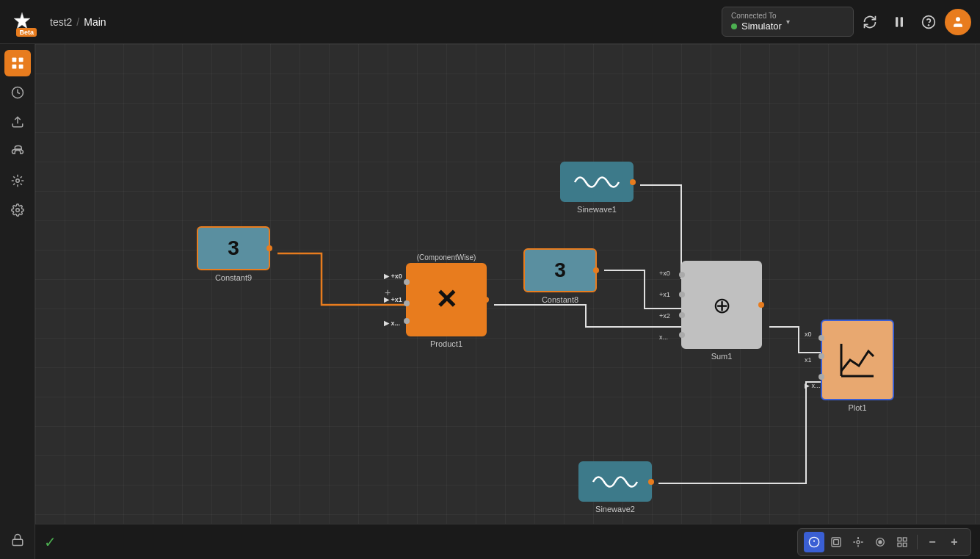 Image resolution: width=980 pixels, height=559 pixels. What do you see at coordinates (560, 300) in the screenshot?
I see `constant8-label: Constant8` at bounding box center [560, 300].